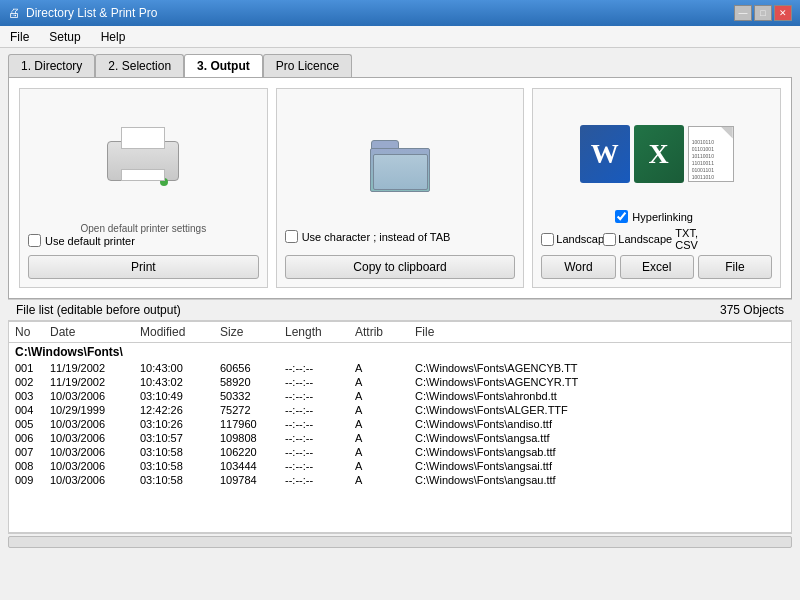 The width and height of the screenshot is (800, 600). Describe the element at coordinates (400, 254) in the screenshot. I see `clipboard-options: Use character ; instead of TAB Copy to c…` at that location.